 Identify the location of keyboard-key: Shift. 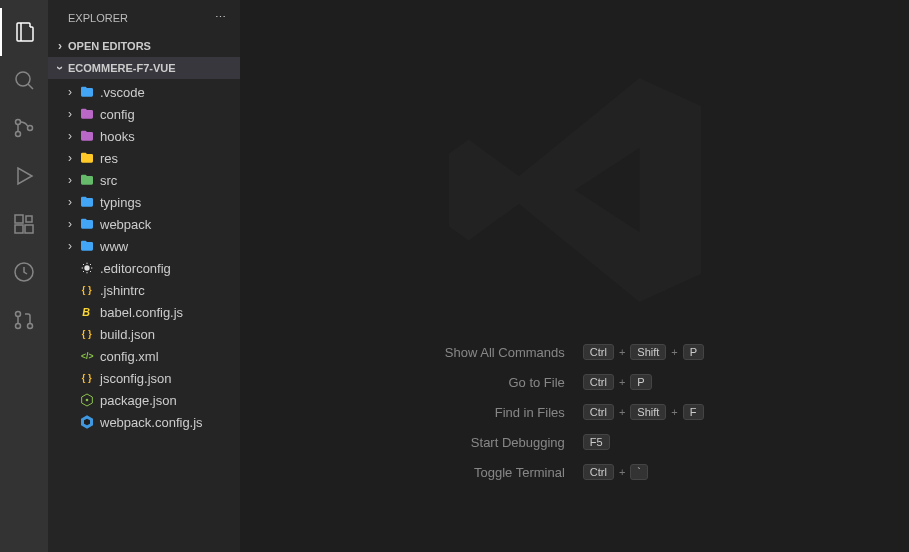
(648, 412).